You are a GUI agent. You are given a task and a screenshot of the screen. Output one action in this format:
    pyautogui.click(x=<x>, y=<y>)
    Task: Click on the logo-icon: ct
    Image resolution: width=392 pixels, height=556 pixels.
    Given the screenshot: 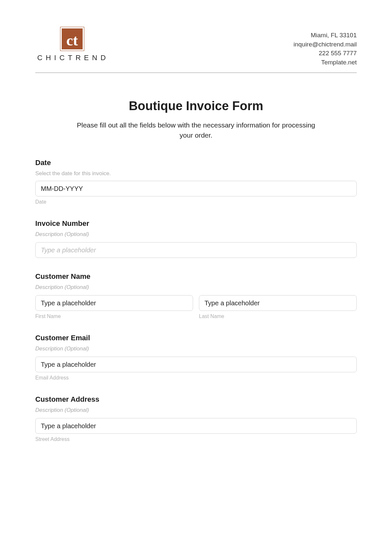 What is the action you would take?
    pyautogui.click(x=72, y=39)
    